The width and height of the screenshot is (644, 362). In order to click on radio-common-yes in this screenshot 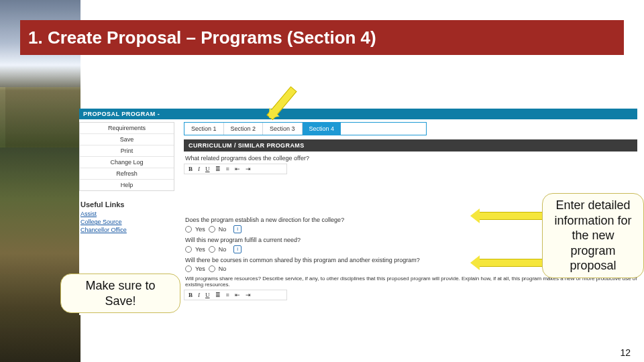, I will do `click(189, 269)`.